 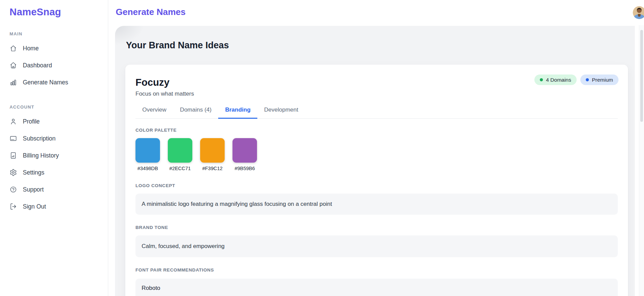 What do you see at coordinates (376, 130) in the screenshot?
I see `color-palette-label: COLOR PALETTE` at bounding box center [376, 130].